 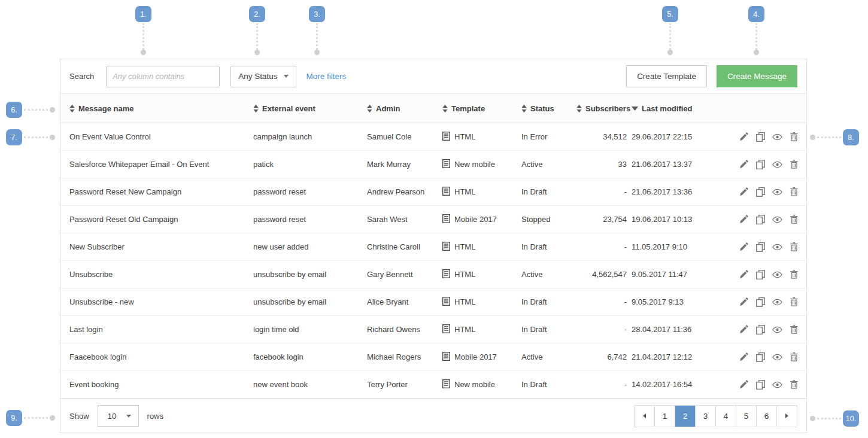 What do you see at coordinates (317, 31) in the screenshot?
I see `callout-3: 3.` at bounding box center [317, 31].